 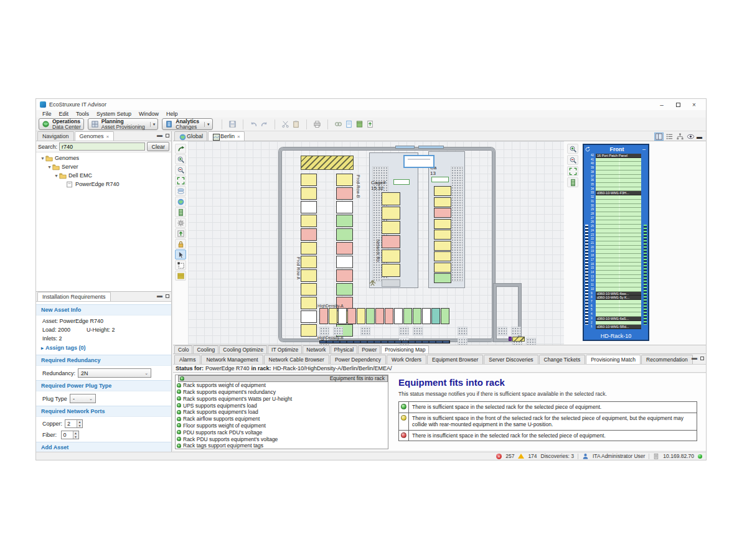 I want to click on perspective-analytics: AnalyticsChanges▾, so click(x=187, y=124).